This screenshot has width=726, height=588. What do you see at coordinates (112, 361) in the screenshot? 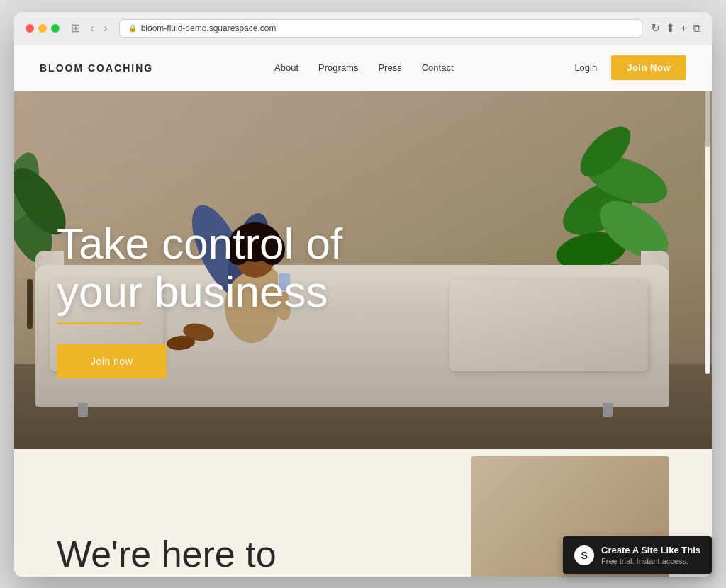
I see `hero-cta-button: Join now` at bounding box center [112, 361].